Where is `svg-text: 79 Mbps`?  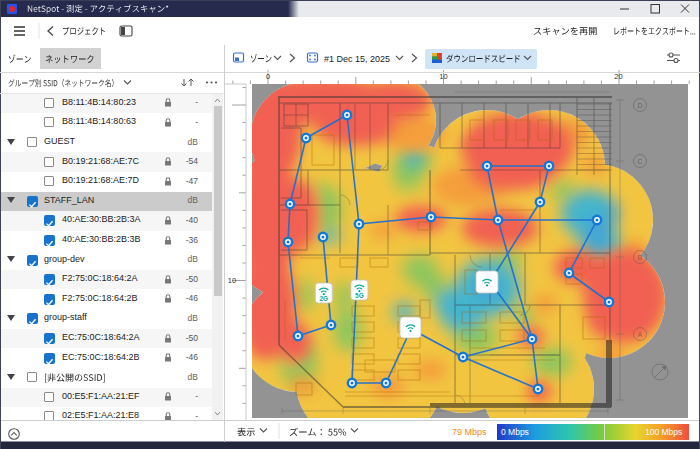 svg-text: 79 Mbps is located at coordinates (470, 432).